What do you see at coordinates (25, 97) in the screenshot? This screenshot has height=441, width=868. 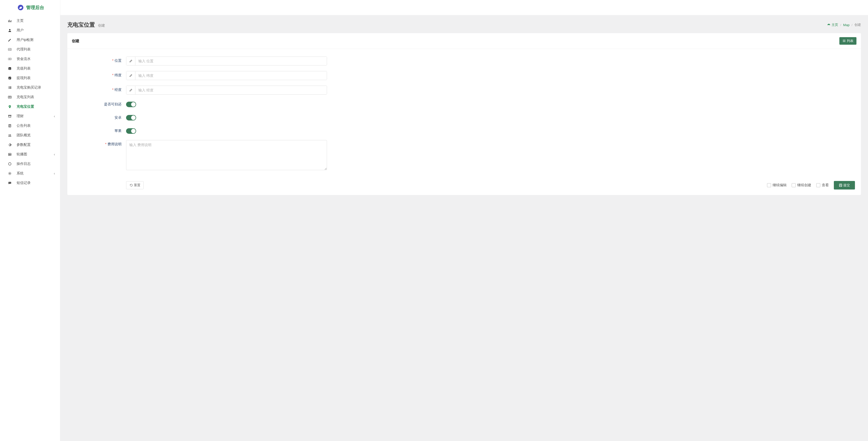 I see `sidebar-item-label: 充电宝列表` at bounding box center [25, 97].